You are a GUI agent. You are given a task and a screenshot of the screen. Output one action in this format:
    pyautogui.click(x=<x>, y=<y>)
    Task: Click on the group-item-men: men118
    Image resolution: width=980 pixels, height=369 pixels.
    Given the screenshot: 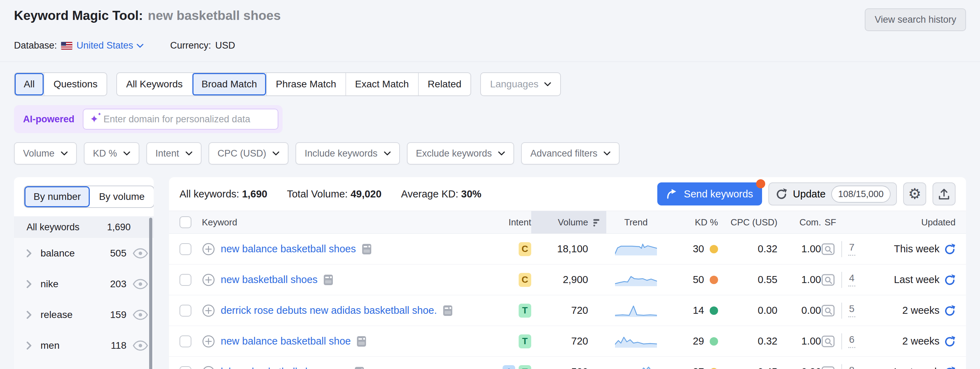 What is the action you would take?
    pyautogui.click(x=84, y=346)
    